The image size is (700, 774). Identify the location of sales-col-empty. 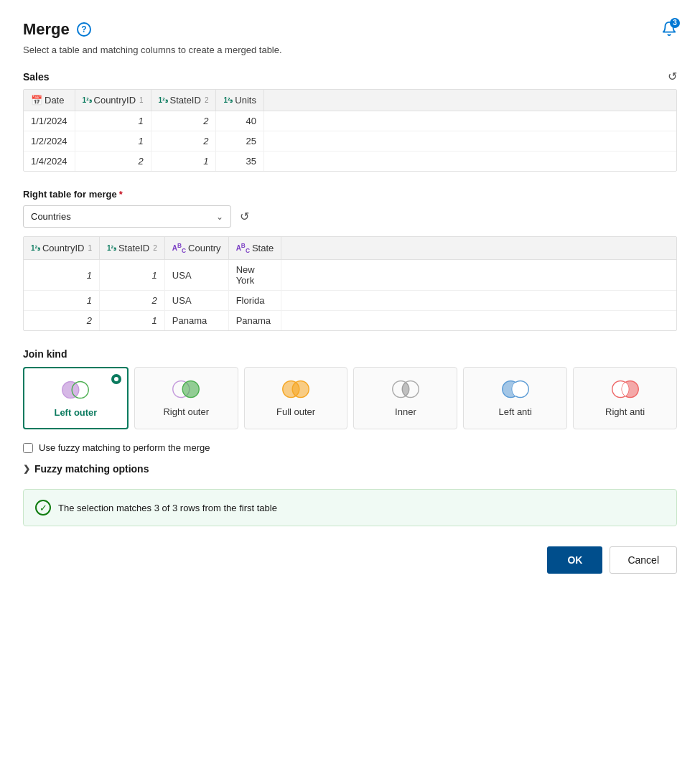
(470, 101).